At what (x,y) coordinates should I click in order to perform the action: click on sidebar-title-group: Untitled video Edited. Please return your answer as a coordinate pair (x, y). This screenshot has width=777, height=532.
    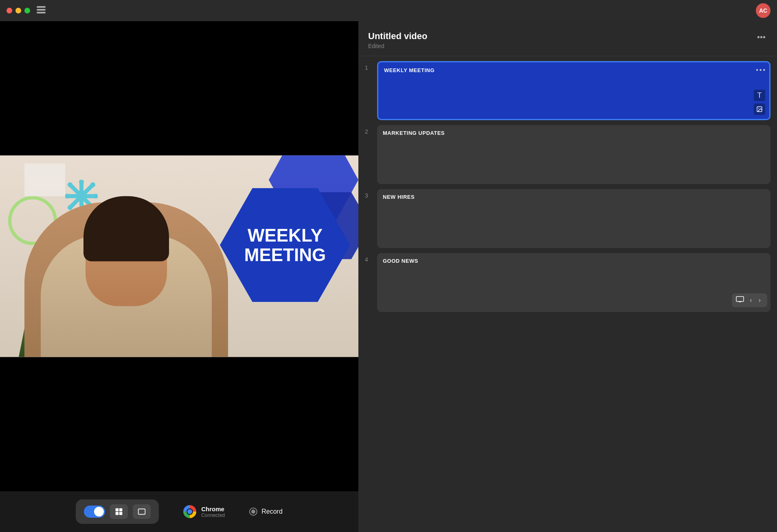
    Looking at the image, I should click on (397, 40).